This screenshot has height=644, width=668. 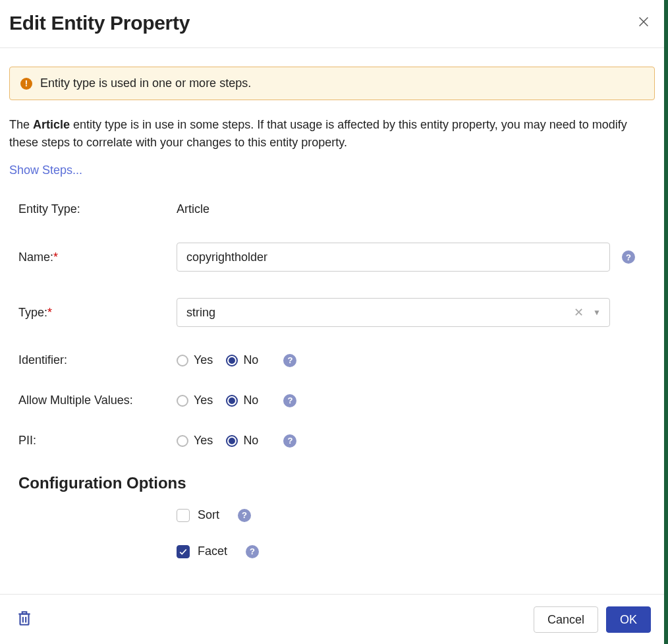 What do you see at coordinates (644, 23) in the screenshot?
I see `close-icon` at bounding box center [644, 23].